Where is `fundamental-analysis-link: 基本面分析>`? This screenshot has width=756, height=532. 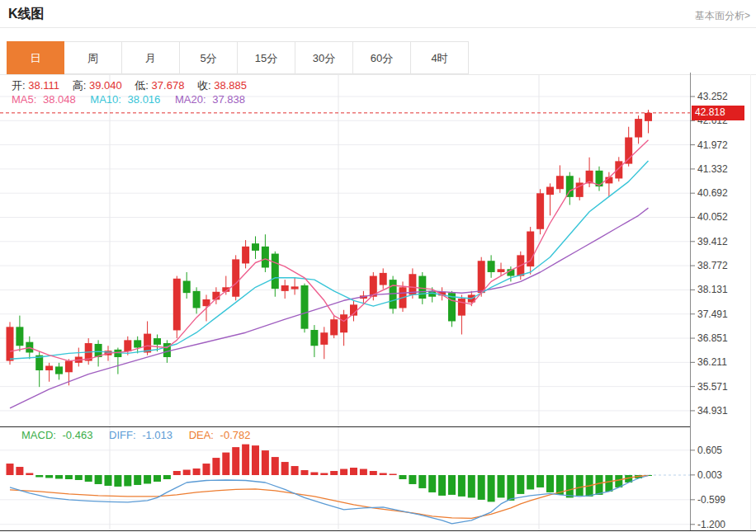
fundamental-analysis-link: 基本面分析> is located at coordinates (723, 16).